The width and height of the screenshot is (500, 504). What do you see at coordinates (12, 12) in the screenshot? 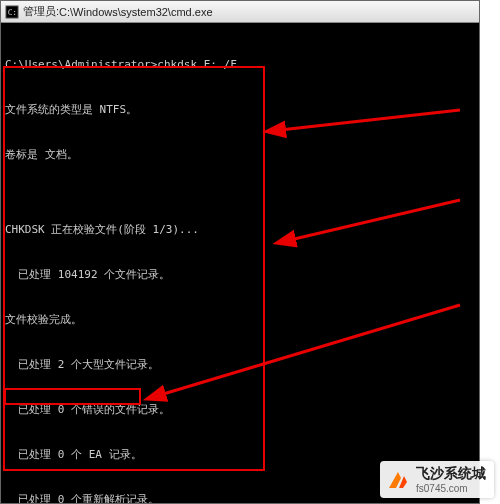
I see `svg-text: C:` at bounding box center [12, 12].